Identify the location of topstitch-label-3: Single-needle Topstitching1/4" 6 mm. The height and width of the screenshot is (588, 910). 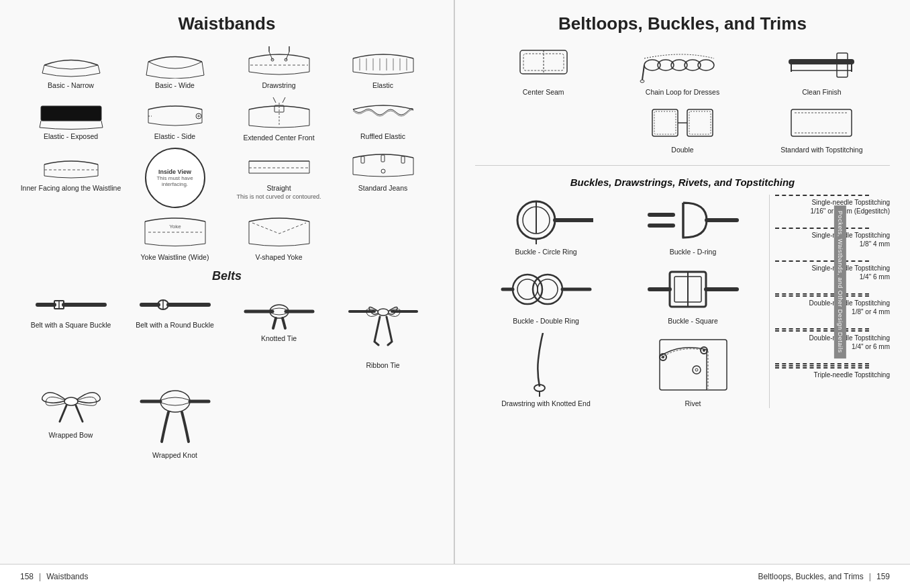
(832, 273).